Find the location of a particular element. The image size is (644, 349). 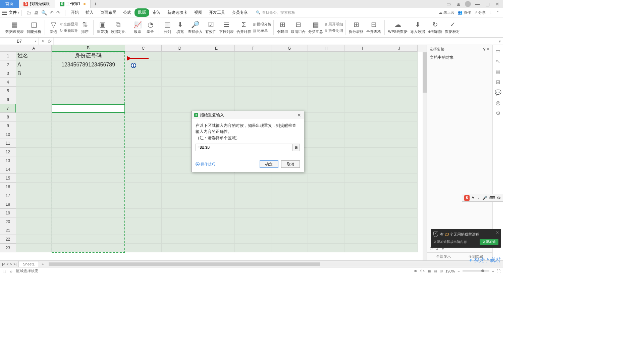

tips-link: ▶ 操作技巧 is located at coordinates (205, 164).